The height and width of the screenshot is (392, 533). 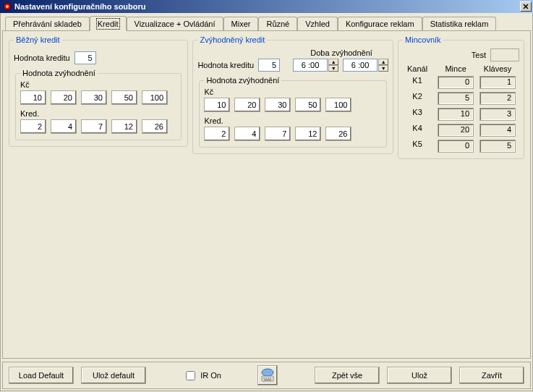 I want to click on group-normal-bonus: Hodnota zvýhodnění Kč 10 20 30 50 100 Kr…, so click(x=98, y=104).